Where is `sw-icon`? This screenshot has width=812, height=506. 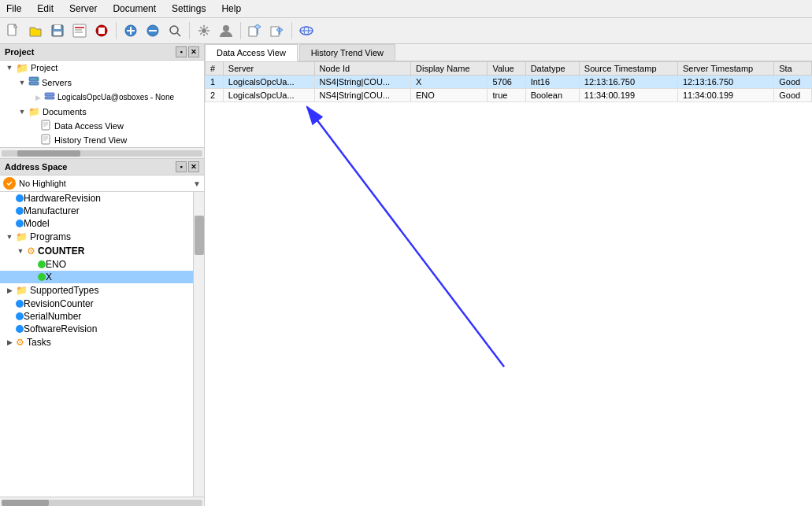
sw-icon is located at coordinates (20, 329).